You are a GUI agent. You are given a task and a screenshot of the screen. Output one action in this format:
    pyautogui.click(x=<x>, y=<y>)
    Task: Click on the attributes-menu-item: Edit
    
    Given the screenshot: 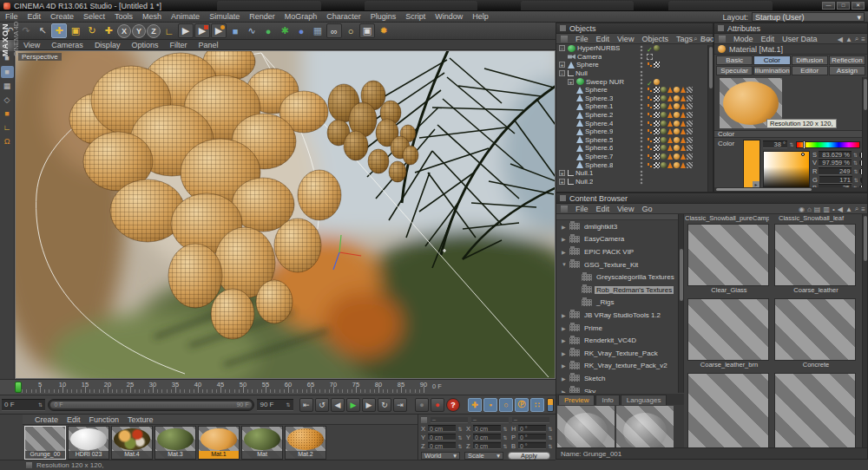 What is the action you would take?
    pyautogui.click(x=768, y=39)
    